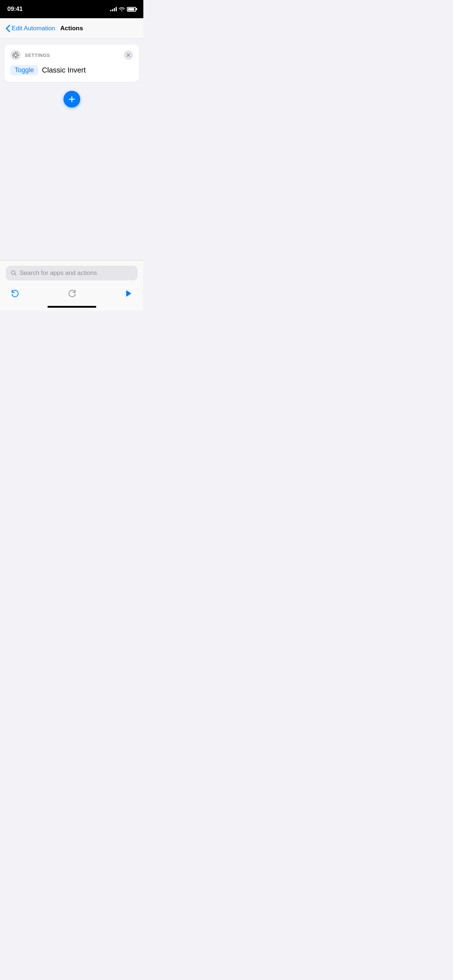 Image resolution: width=453 pixels, height=980 pixels. What do you see at coordinates (72, 76) in the screenshot?
I see `main-content: SETTINGS Toggle Classic Invert` at bounding box center [72, 76].